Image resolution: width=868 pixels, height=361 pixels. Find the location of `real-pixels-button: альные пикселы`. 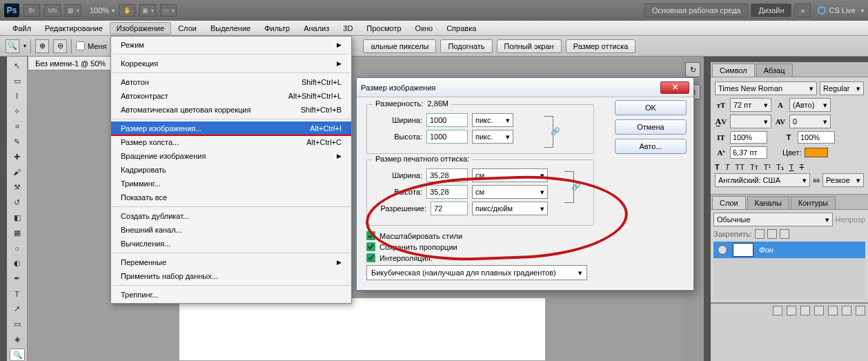

real-pixels-button: альные пикселы is located at coordinates (400, 46).